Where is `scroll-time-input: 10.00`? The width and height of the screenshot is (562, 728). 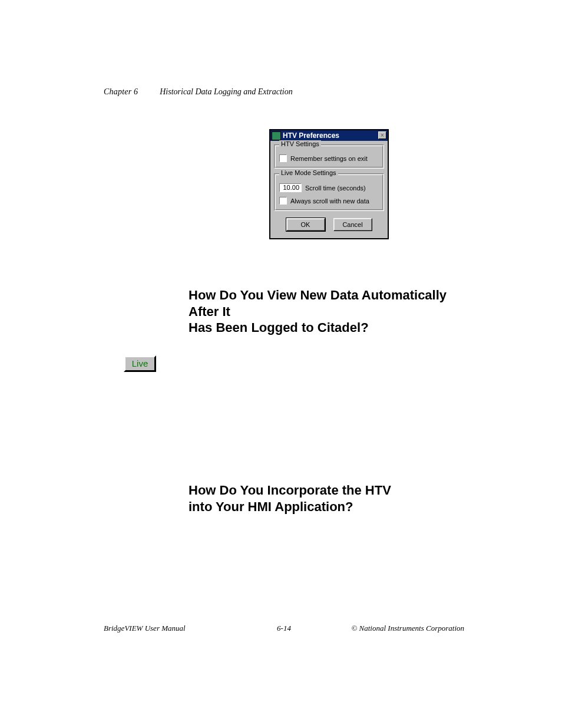
scroll-time-input: 10.00 is located at coordinates (290, 187).